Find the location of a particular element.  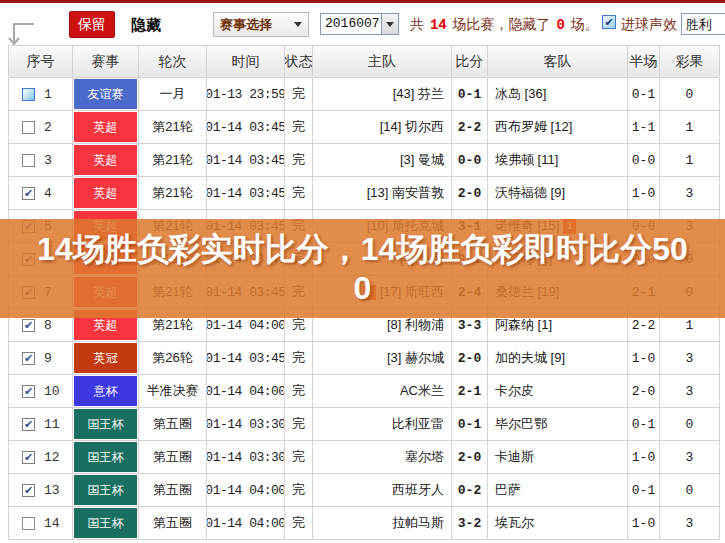

issue-select: 2016007 is located at coordinates (360, 24).